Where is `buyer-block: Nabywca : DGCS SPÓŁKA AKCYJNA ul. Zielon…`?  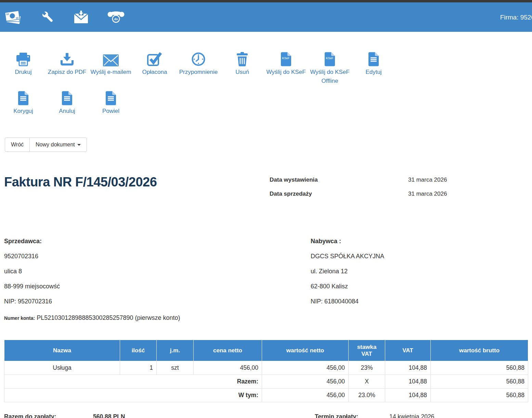 buyer-block: Nabywca : DGCS SPÓŁKA AKCYJNA ul. Zielon… is located at coordinates (421, 280).